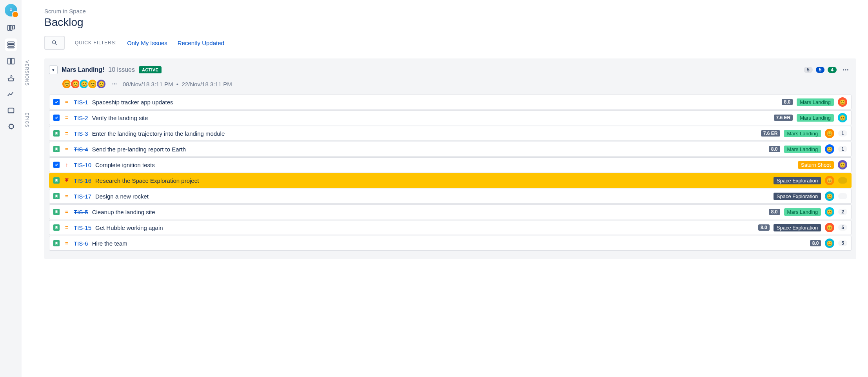 The image size is (868, 377). I want to click on count-todo: 5, so click(808, 70).